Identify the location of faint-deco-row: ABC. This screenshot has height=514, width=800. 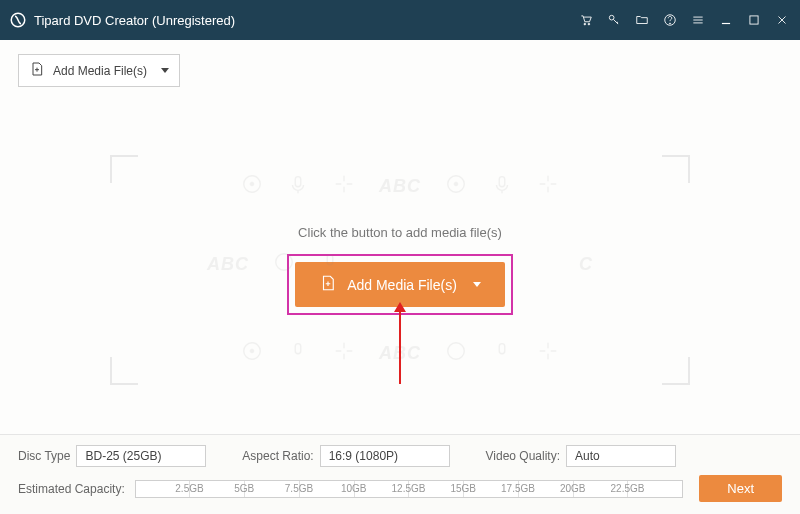
(400, 186).